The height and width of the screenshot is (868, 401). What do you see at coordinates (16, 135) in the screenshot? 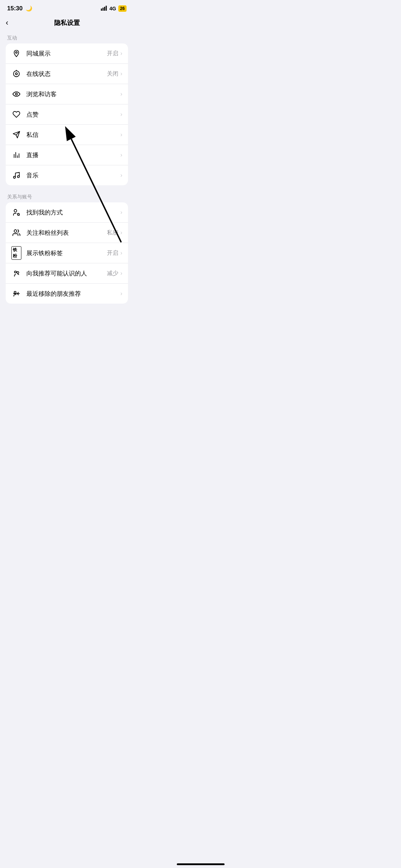
I see `message-icon` at bounding box center [16, 135].